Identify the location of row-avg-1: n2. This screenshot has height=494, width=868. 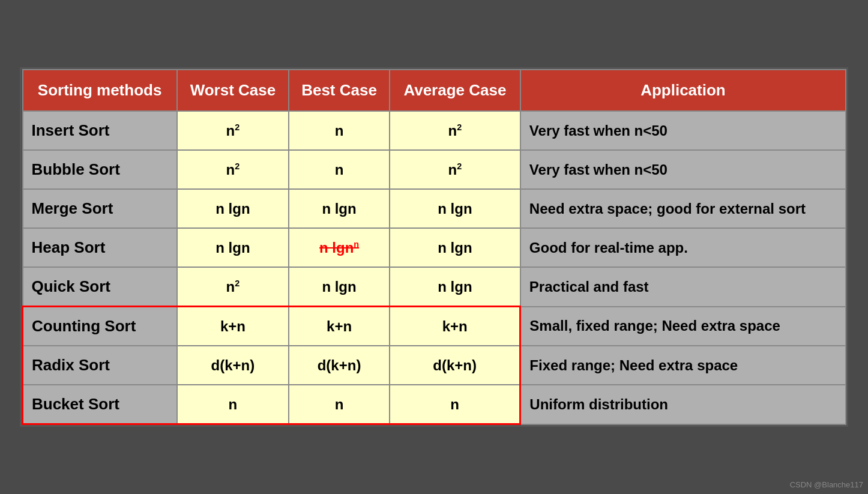
(455, 169).